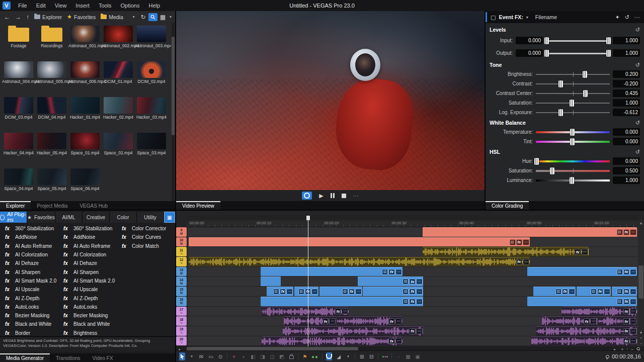 This screenshot has width=644, height=362. I want to click on plugin-tab-utility: Utility, so click(150, 217).